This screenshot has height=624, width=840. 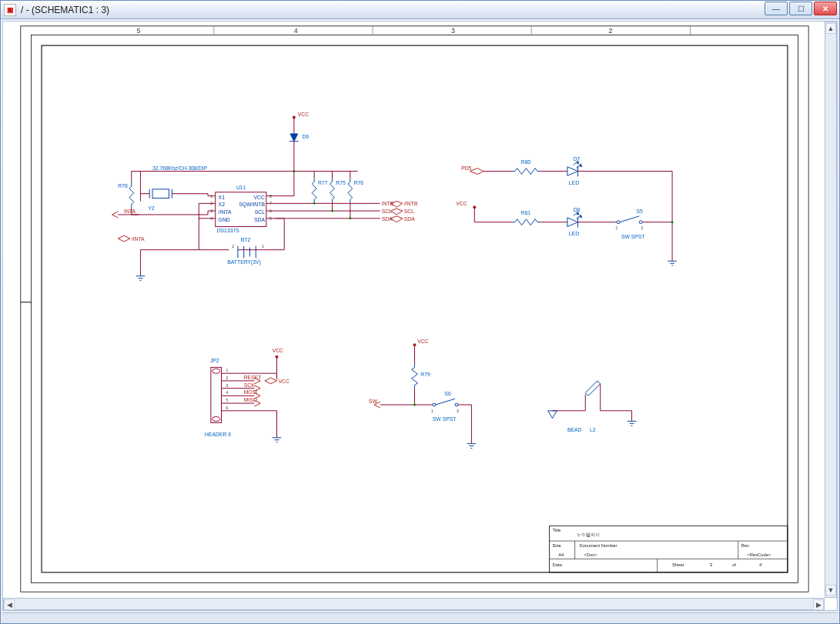 I want to click on ref-r80: R80, so click(x=527, y=162).